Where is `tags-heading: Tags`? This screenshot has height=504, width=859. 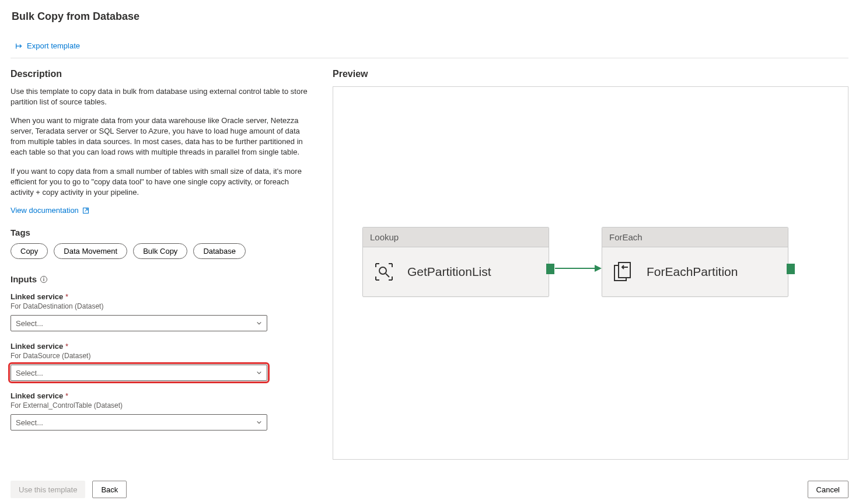 tags-heading: Tags is located at coordinates (162, 232).